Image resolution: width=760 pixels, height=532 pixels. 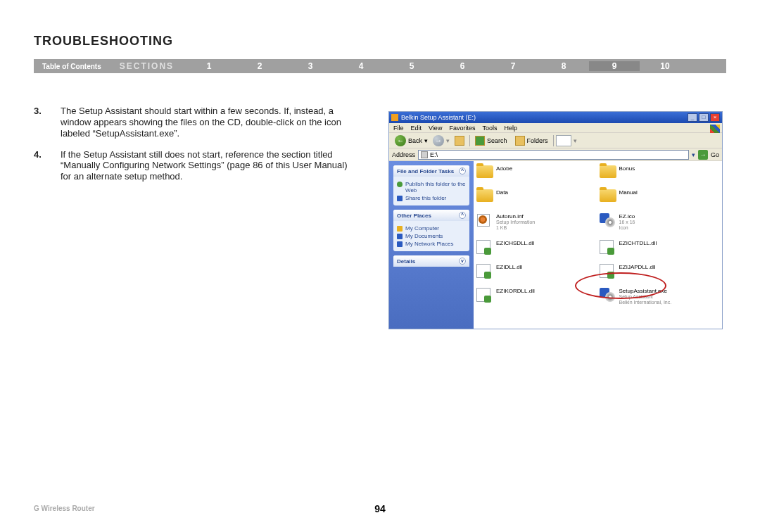 I want to click on panel-head: Other Places ^, so click(x=431, y=215).